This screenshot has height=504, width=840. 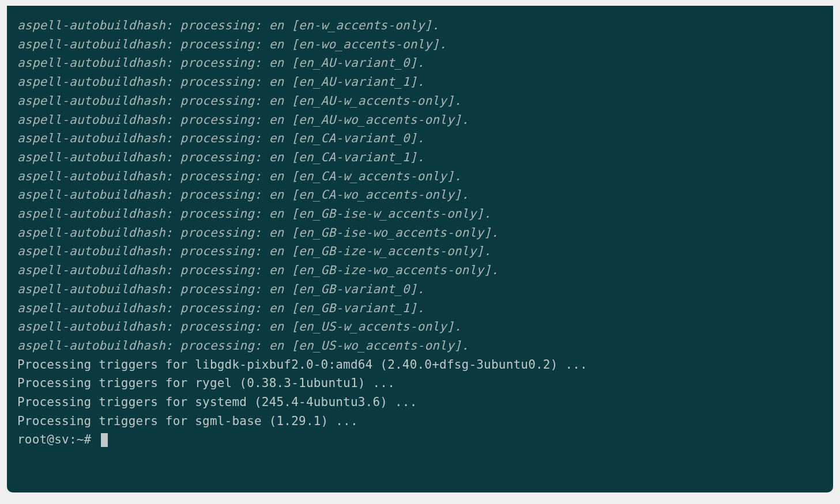 What do you see at coordinates (376, 120) in the screenshot?
I see `aspell-item-name: [en_AU-wo_accents-only]` at bounding box center [376, 120].